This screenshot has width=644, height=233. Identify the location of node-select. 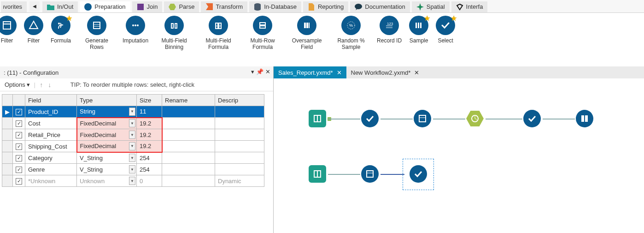
(370, 119).